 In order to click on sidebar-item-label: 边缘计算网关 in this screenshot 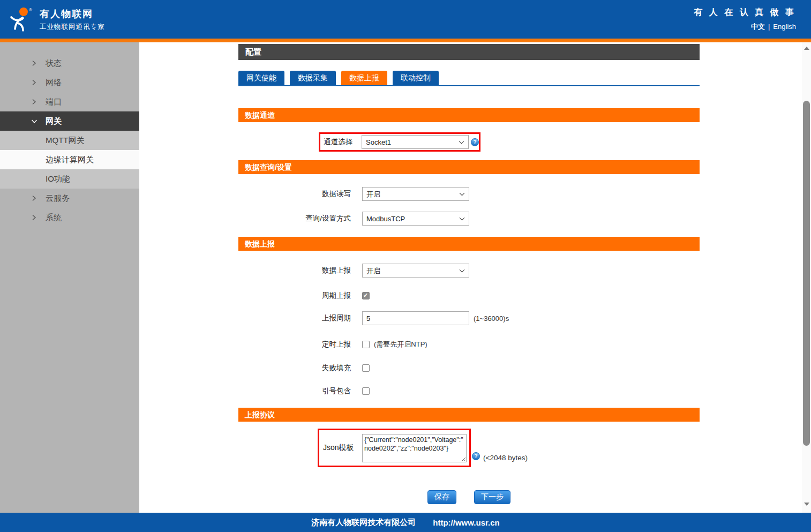, I will do `click(70, 160)`.